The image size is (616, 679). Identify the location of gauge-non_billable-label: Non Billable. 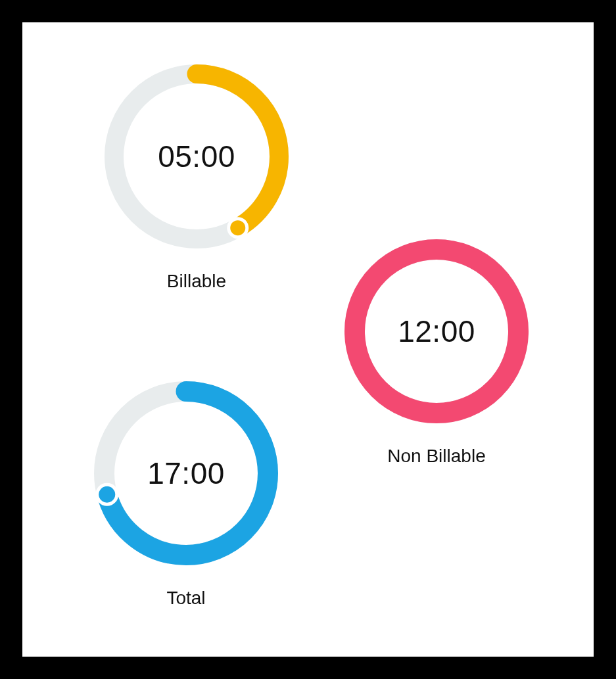
(437, 456).